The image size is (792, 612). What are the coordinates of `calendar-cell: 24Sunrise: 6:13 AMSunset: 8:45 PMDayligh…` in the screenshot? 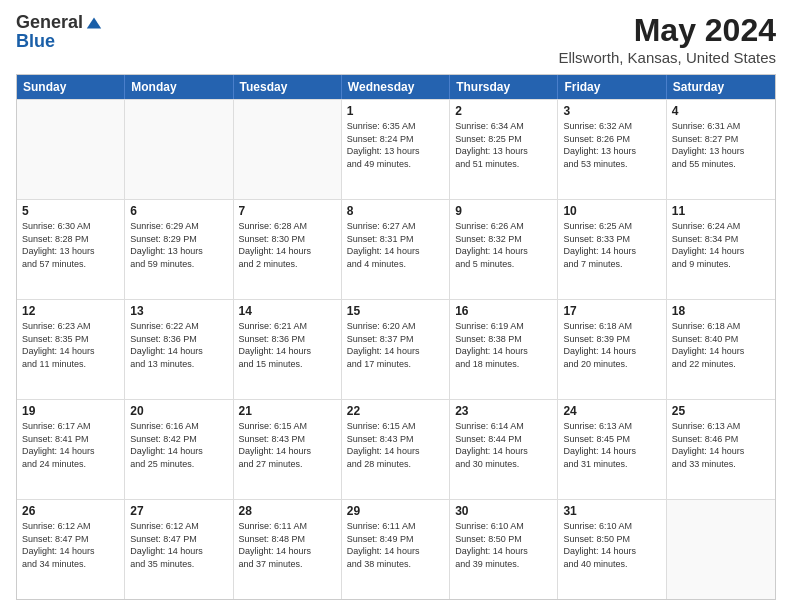 It's located at (612, 450).